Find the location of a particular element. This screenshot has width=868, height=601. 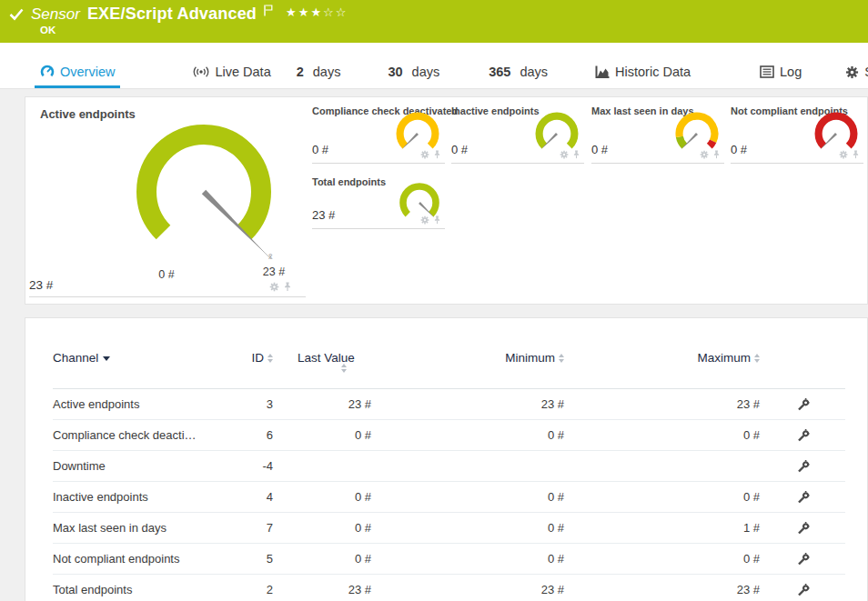

sorted-desc-icon is located at coordinates (106, 358).